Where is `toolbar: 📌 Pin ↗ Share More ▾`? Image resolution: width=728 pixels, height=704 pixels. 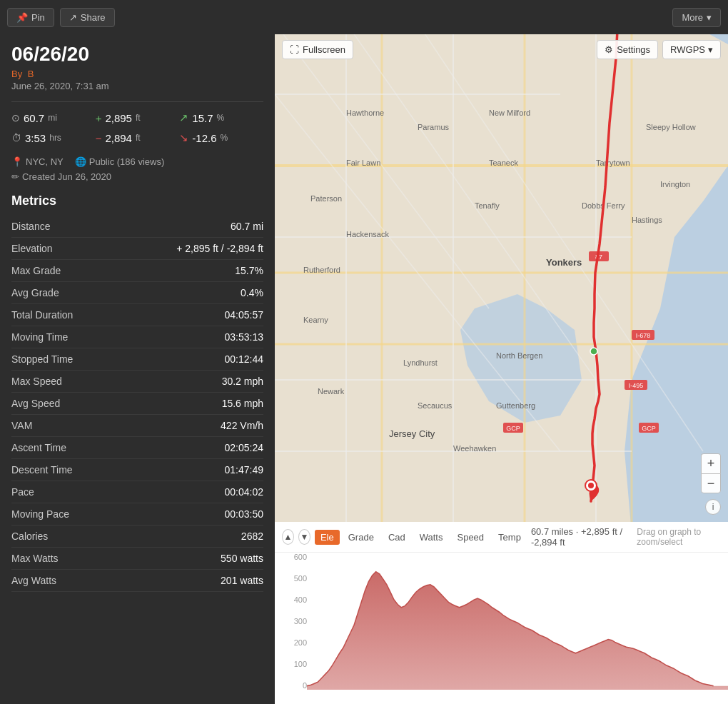 toolbar: 📌 Pin ↗ Share More ▾ is located at coordinates (364, 17).